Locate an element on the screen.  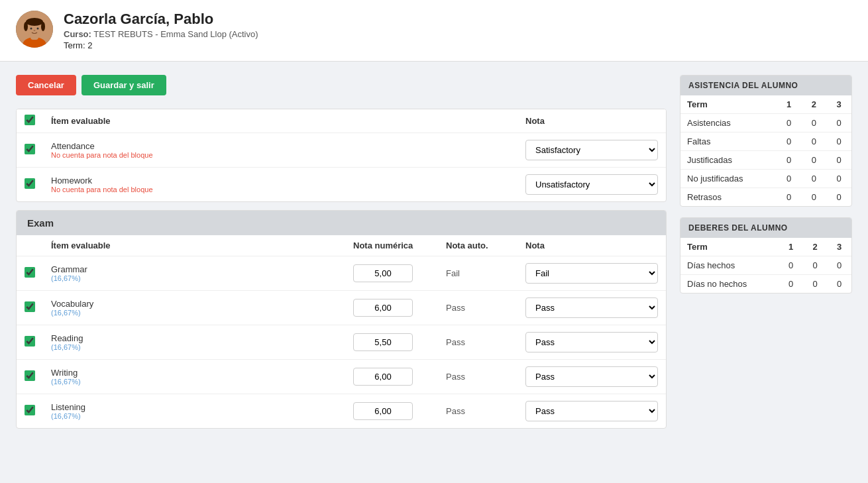
exam-col-auto: Nota auto. is located at coordinates (486, 245).